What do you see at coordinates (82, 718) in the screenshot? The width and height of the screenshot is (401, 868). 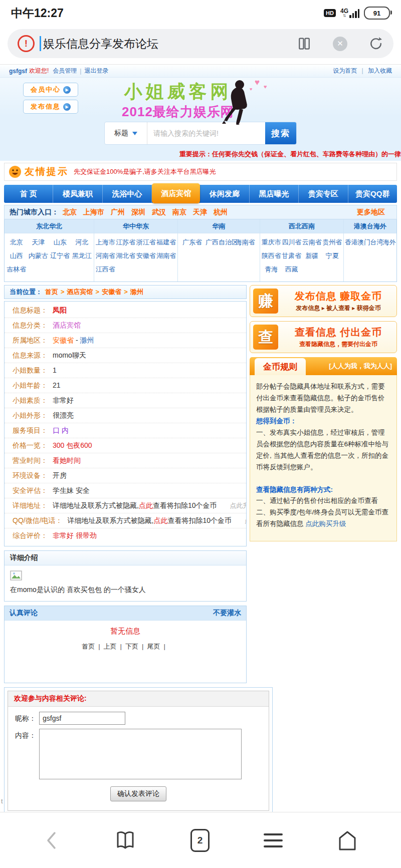 I see `nickname-input` at bounding box center [82, 718].